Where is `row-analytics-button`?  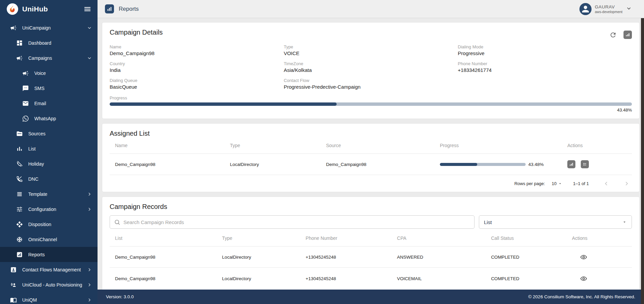
row-analytics-button is located at coordinates (571, 164).